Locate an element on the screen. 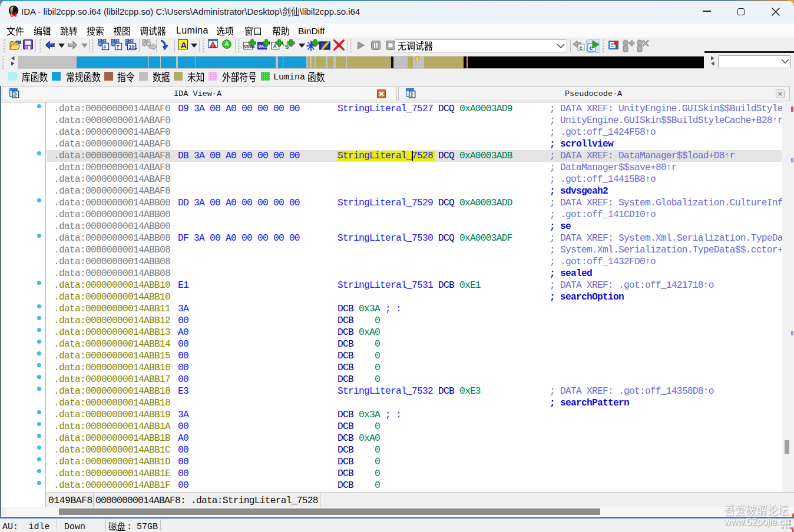  svg-text: T is located at coordinates (118, 47).